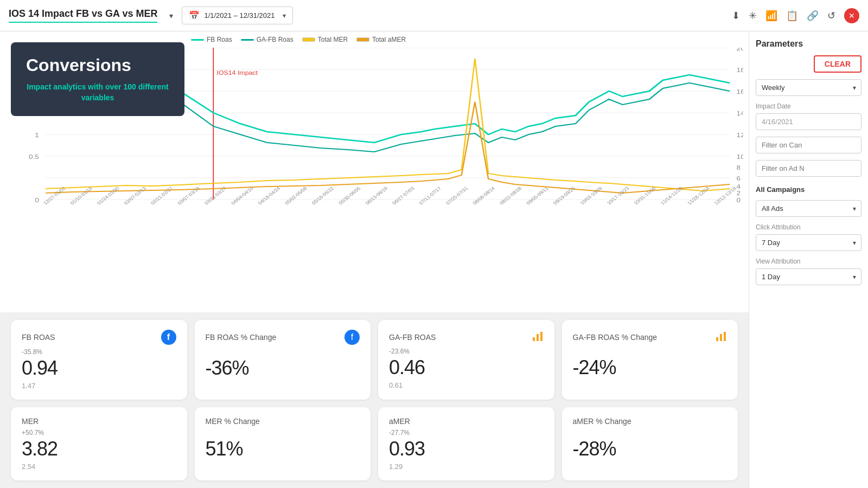 The image size is (868, 488). I want to click on metric-mer-value: 3.82, so click(40, 449).